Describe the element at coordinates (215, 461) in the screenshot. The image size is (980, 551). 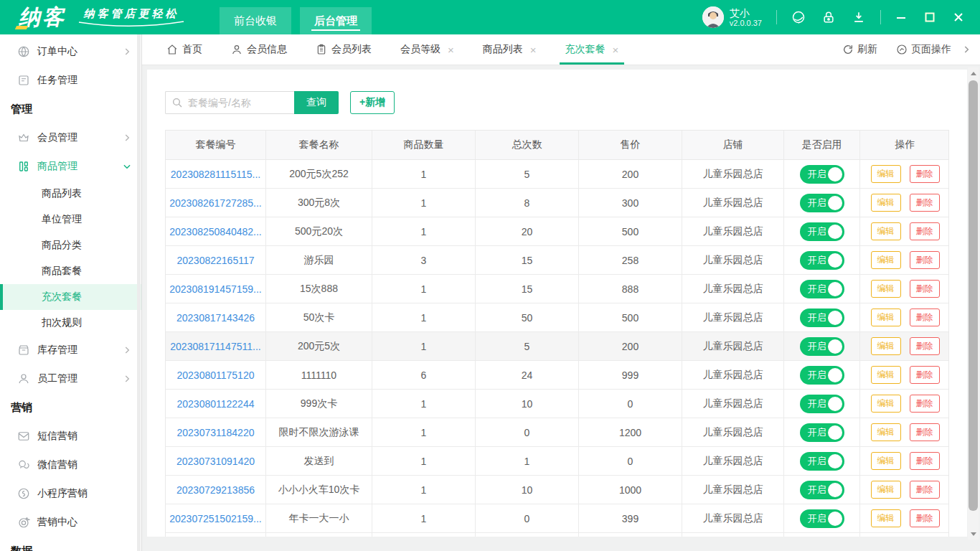
I see `package-code-link: 20230731091420` at that location.